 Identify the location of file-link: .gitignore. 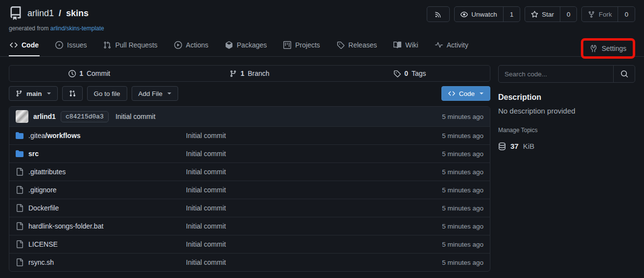
(101, 190).